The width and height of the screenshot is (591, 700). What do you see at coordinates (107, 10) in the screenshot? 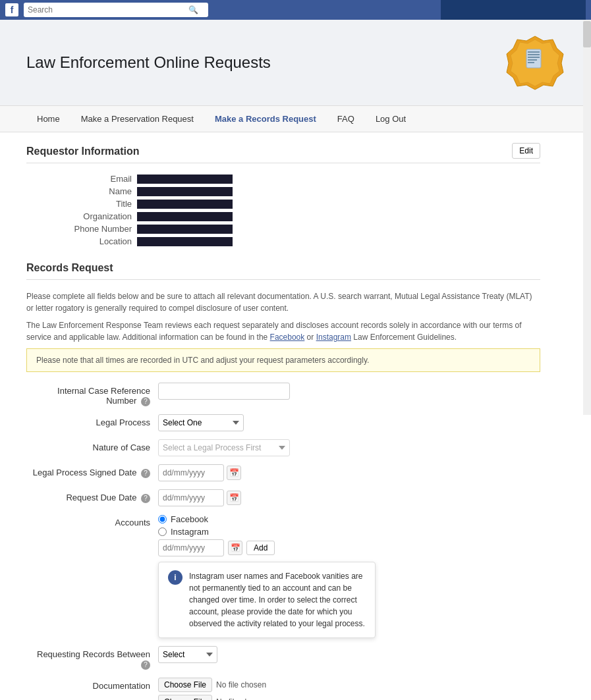
I see `search-input` at bounding box center [107, 10].